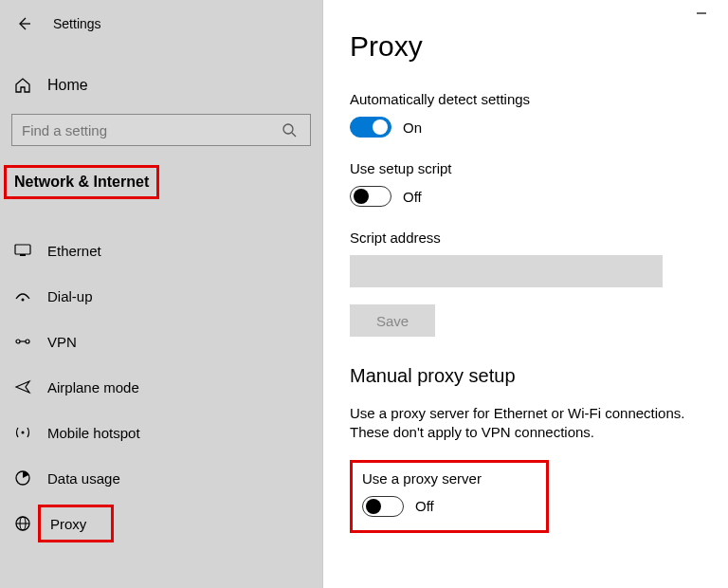 The width and height of the screenshot is (728, 588). What do you see at coordinates (161, 85) in the screenshot?
I see `sidebar-home: Home` at bounding box center [161, 85].